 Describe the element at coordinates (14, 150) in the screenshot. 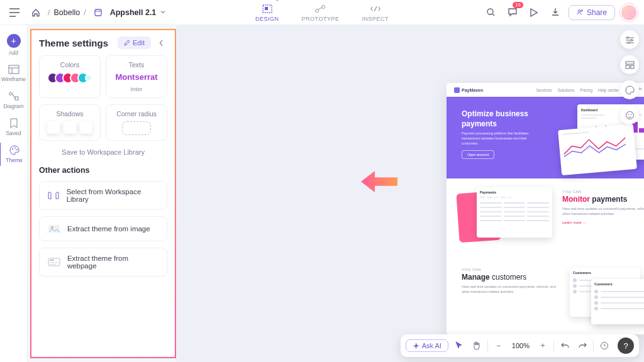

I see `palette-icon` at that location.